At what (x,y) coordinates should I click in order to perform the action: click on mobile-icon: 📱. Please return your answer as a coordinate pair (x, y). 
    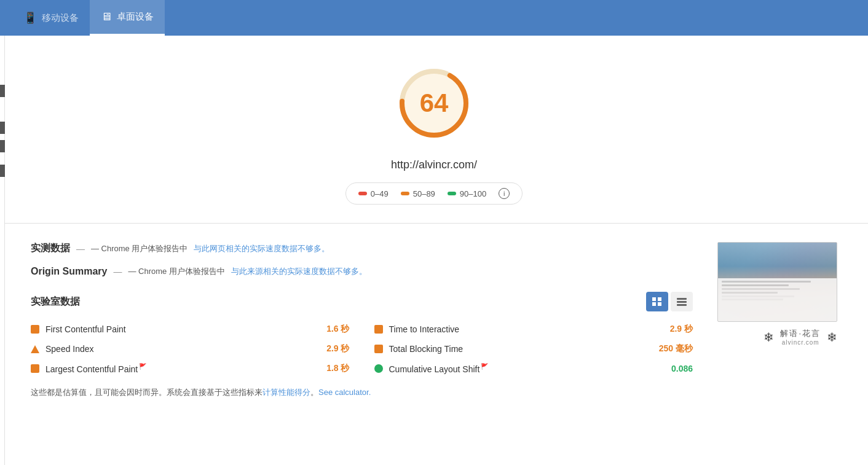
    Looking at the image, I should click on (30, 18).